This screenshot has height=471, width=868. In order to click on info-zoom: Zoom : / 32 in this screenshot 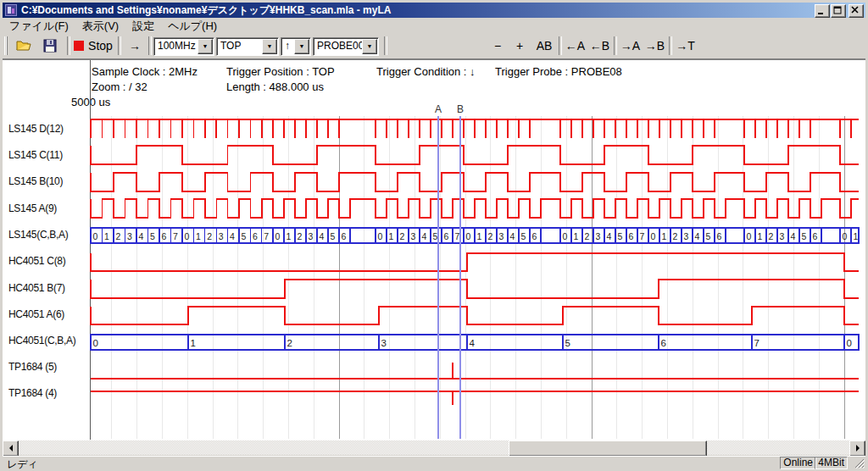, I will do `click(120, 86)`.